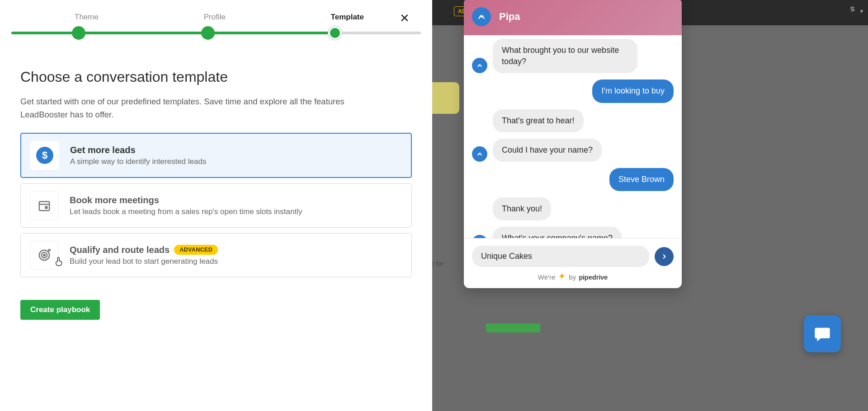 The image size is (868, 411). What do you see at coordinates (561, 257) in the screenshot?
I see `chat-text-input` at bounding box center [561, 257].